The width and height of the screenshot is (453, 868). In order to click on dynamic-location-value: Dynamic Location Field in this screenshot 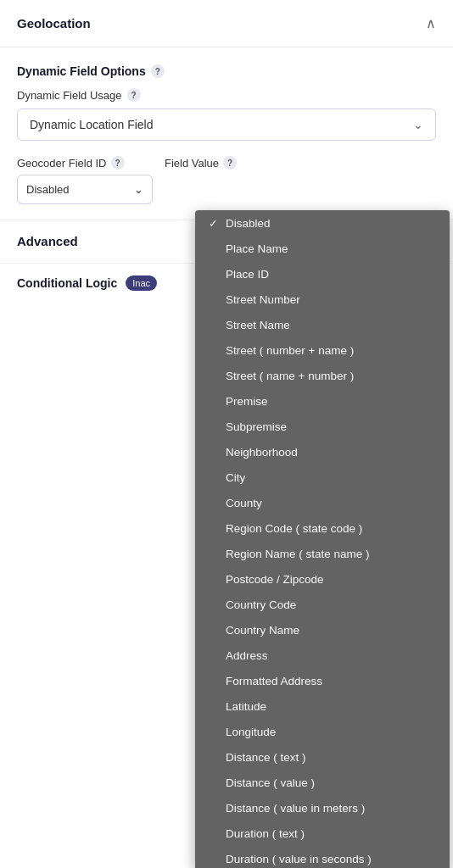, I will do `click(92, 125)`.